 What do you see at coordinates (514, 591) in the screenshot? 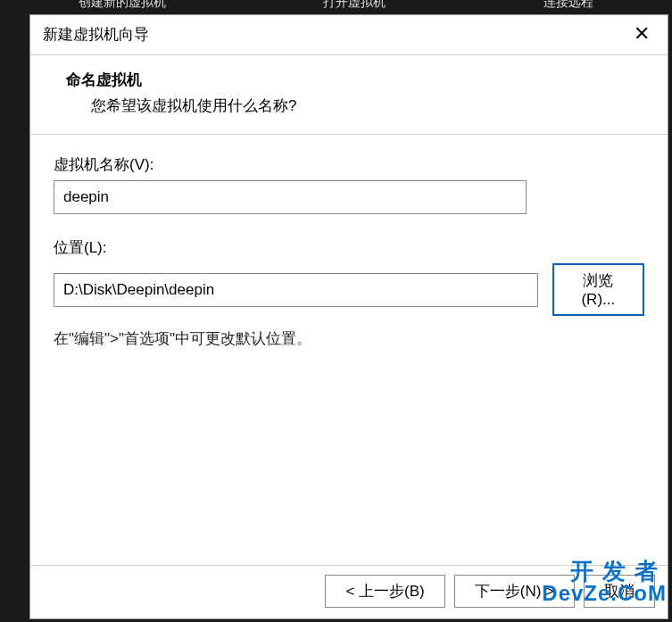
I see `next-button: 下一步(N) >` at bounding box center [514, 591].